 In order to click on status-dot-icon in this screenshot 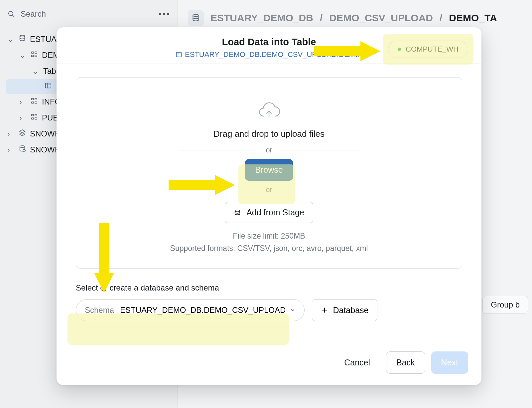, I will do `click(399, 49)`.